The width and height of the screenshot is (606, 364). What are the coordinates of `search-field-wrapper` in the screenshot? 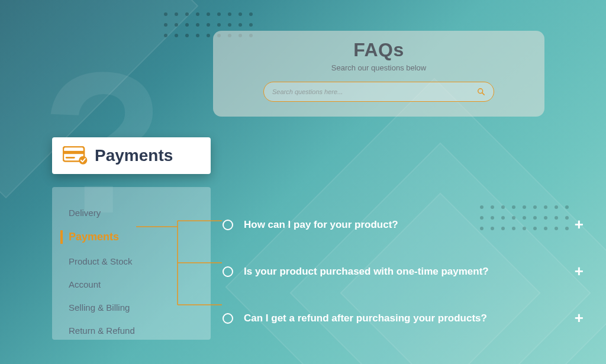 It's located at (379, 92).